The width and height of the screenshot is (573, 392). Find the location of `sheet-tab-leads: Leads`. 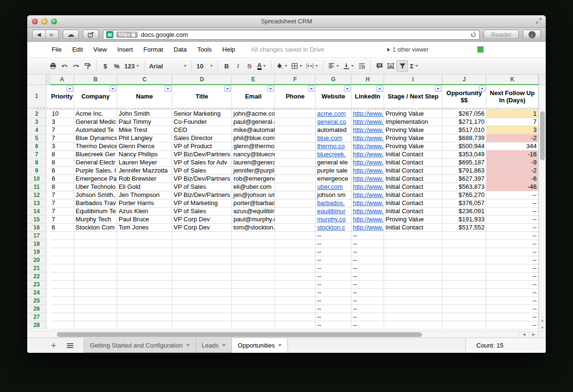

sheet-tab-leads: Leads is located at coordinates (214, 345).